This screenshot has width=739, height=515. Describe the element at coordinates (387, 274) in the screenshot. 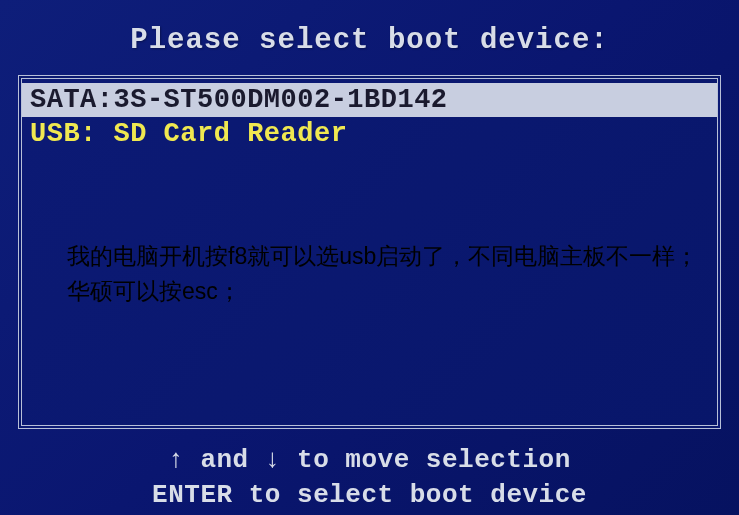

I see `user-annotation-text: 我的电脑开机按f8就可以选usb启动了，不同电脑主板不一样；华硕可以按esc；` at that location.